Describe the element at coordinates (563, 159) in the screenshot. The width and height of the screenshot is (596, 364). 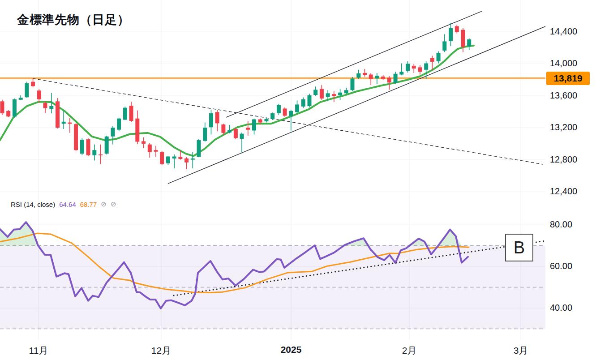
I see `price-tick-label: 12,800` at that location.